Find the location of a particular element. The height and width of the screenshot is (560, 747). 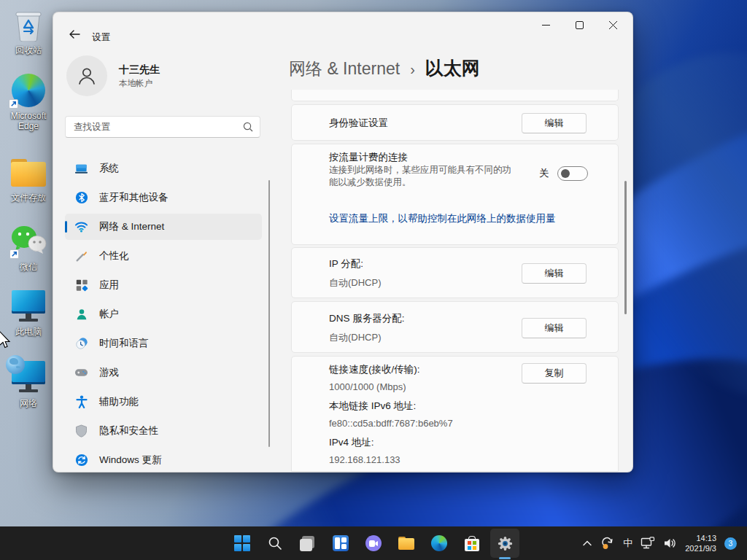

ip-label: IP 分配: is located at coordinates (346, 264).